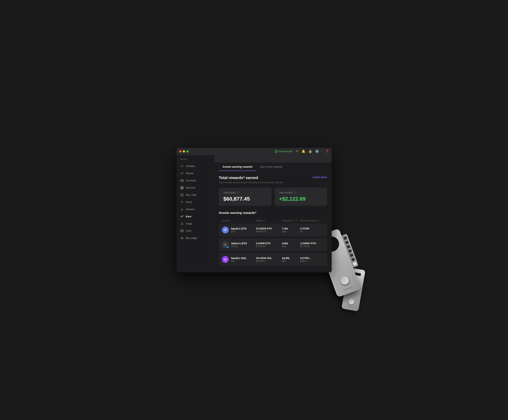 The image size is (508, 420). Describe the element at coordinates (225, 245) in the screenshot. I see `steth-icon: S` at that location.